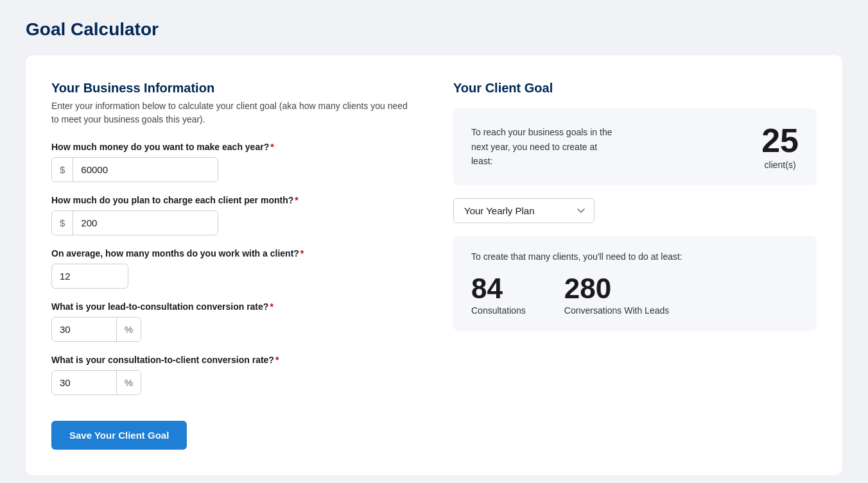  I want to click on consultation-conversion-group: What is your consultation-to-client conv…, so click(233, 375).